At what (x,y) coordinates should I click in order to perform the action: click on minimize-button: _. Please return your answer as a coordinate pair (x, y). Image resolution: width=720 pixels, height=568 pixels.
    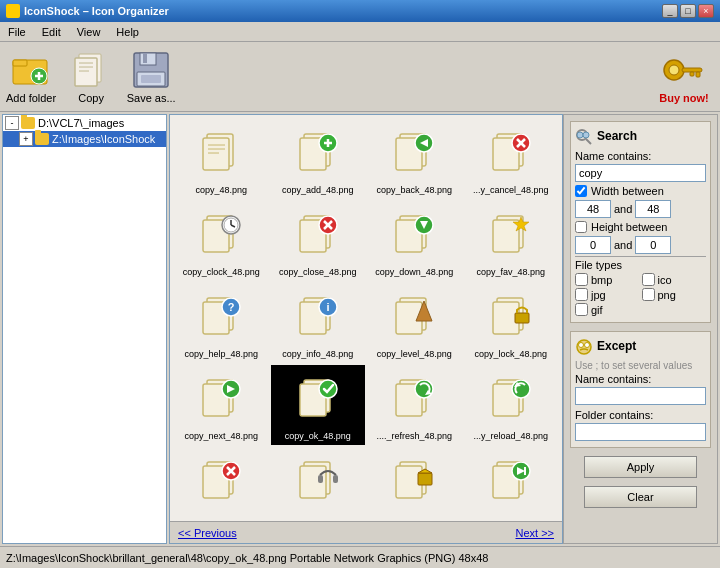
    Looking at the image, I should click on (670, 11).